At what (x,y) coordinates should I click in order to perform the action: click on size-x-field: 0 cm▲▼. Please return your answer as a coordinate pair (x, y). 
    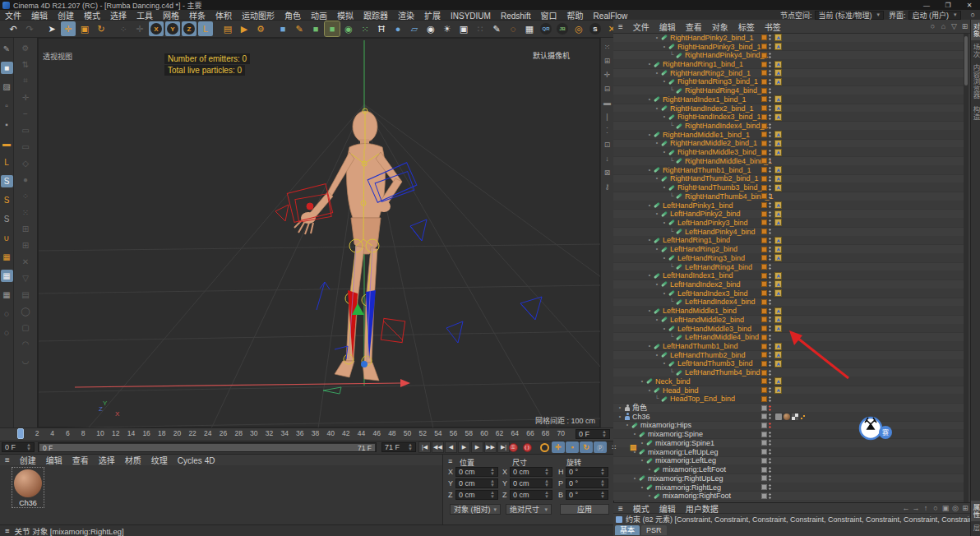
    Looking at the image, I should click on (531, 472).